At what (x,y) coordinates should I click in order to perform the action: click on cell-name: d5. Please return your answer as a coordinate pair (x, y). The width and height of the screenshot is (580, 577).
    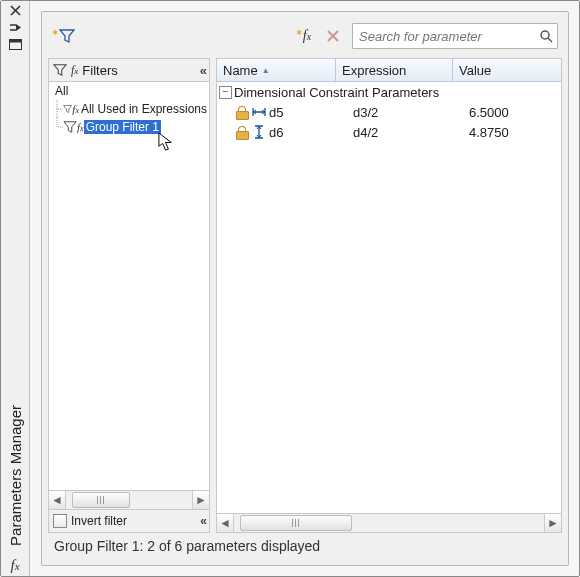
    Looking at the image, I should click on (282, 112).